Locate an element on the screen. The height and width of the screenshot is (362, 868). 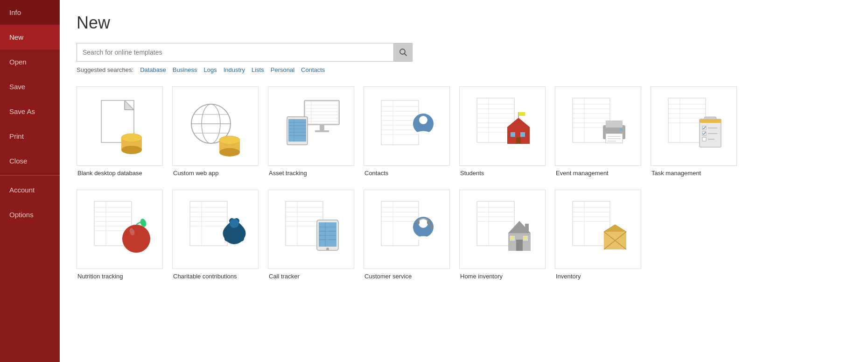
sidebar-item-save-as: Save As is located at coordinates (30, 111).